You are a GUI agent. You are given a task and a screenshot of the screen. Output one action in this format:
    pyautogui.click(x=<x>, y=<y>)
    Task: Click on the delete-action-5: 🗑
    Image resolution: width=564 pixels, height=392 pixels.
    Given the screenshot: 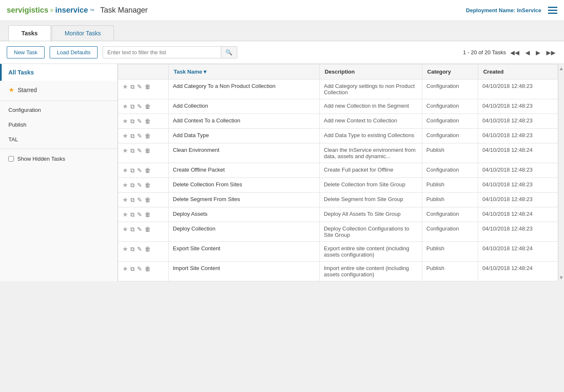 What is the action you would take?
    pyautogui.click(x=148, y=170)
    